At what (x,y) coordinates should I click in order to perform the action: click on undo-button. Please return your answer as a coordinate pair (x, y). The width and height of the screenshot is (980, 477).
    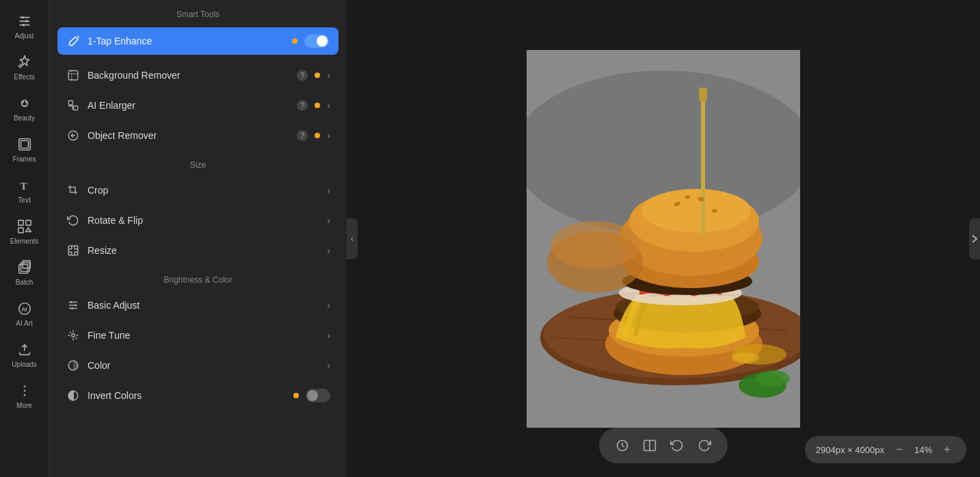
    Looking at the image, I should click on (677, 446).